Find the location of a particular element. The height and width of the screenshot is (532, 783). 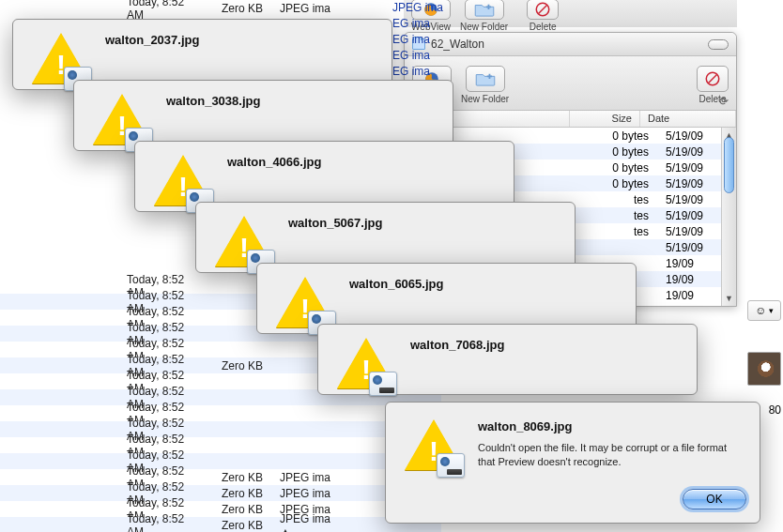

window-titlebar: 62_Walton is located at coordinates (571, 45).